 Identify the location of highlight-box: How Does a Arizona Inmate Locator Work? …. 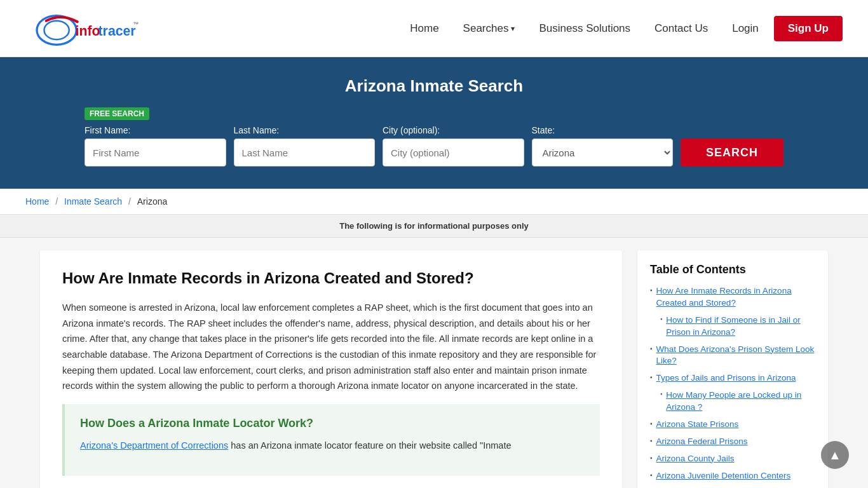
(331, 440).